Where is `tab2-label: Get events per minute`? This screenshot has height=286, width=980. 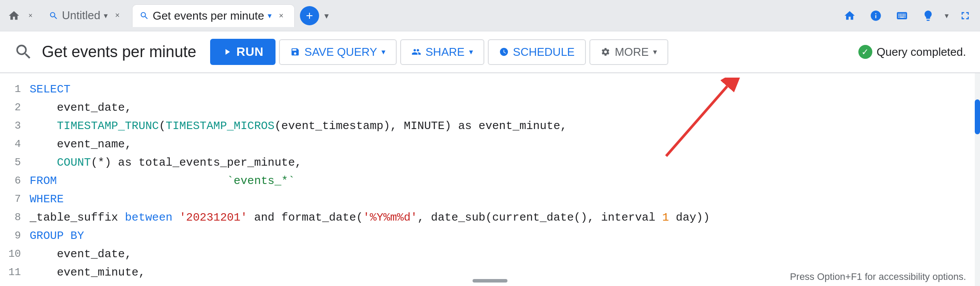
tab2-label: Get events per minute is located at coordinates (208, 16).